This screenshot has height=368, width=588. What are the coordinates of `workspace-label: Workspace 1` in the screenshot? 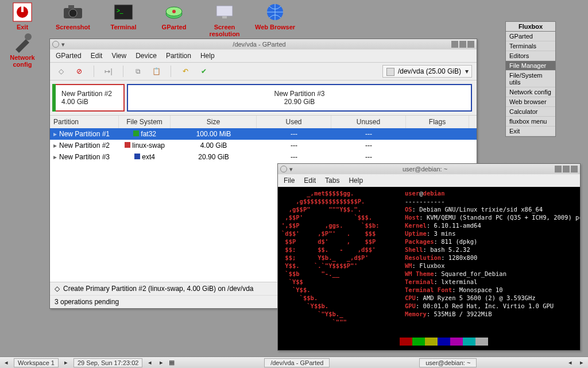 It's located at (36, 363).